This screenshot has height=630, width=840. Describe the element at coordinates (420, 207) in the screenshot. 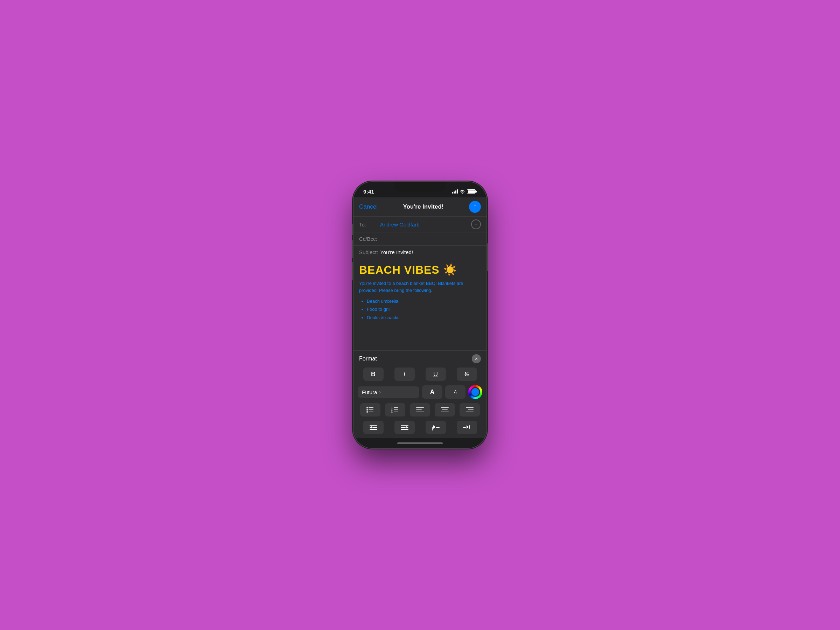

I see `email-compose-header: Cancel You're Invited! ↑` at that location.